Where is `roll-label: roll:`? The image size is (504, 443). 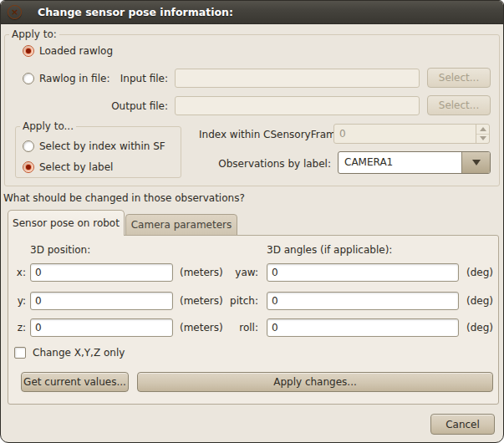 roll-label: roll: is located at coordinates (237, 328).